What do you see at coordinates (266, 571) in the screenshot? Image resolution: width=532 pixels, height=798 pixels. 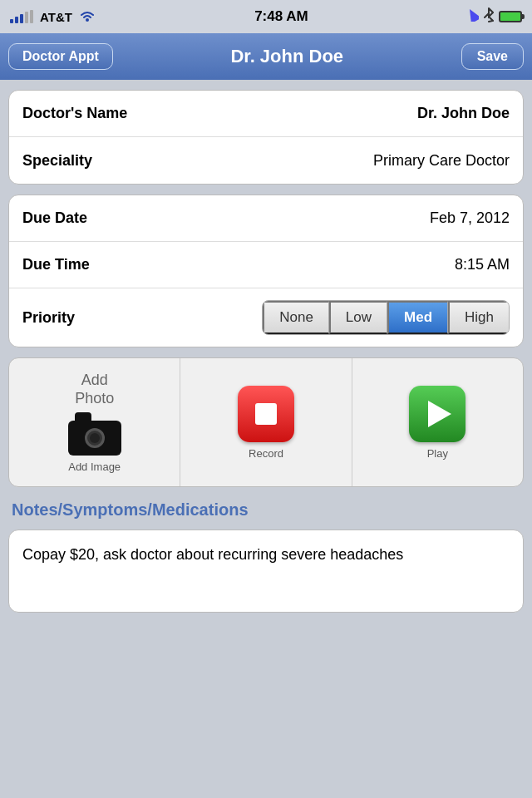 I see `notes-card: Copay $20, ask doctor about recurring se…` at bounding box center [266, 571].